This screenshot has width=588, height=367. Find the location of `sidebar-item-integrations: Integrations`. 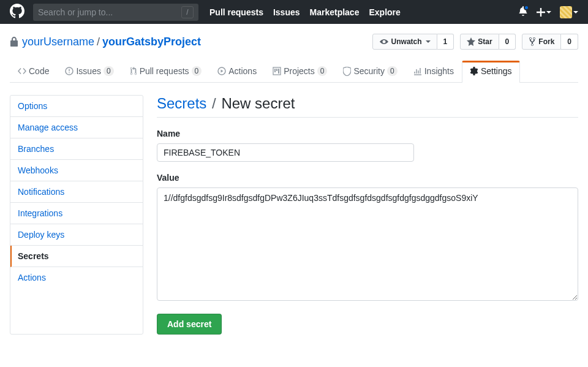

sidebar-item-integrations: Integrations is located at coordinates (77, 213).